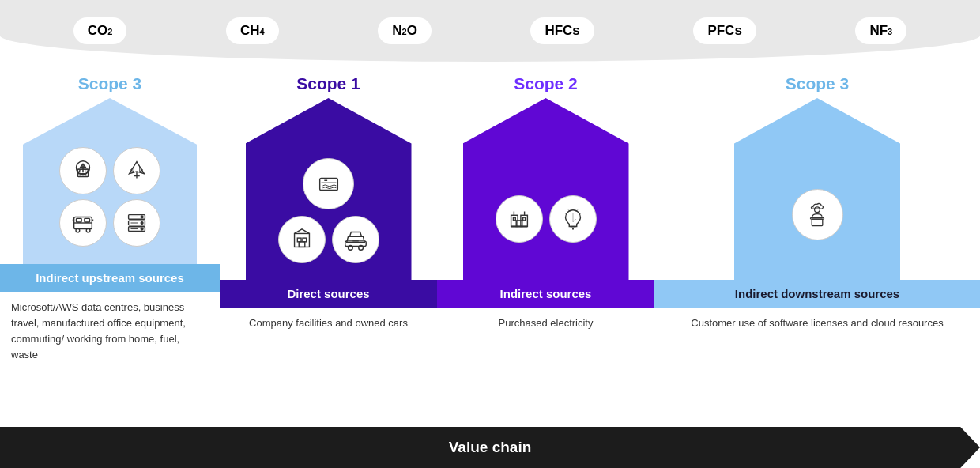 This screenshot has width=980, height=468. I want to click on cloud-computer-icon, so click(817, 215).